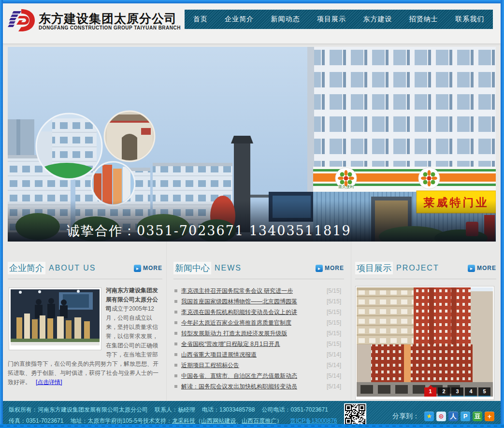  I want to click on news-row: 近期项目工程招标公告[5/14], so click(259, 365).